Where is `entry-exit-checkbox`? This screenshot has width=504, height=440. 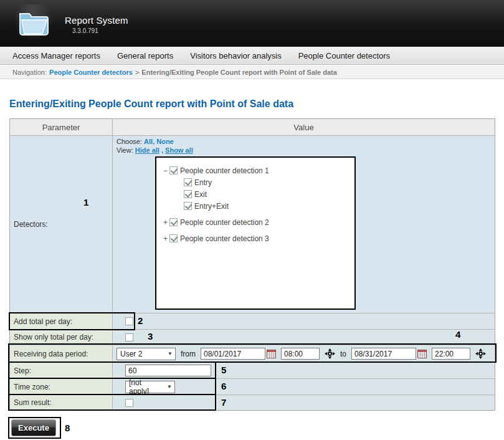 entry-exit-checkbox is located at coordinates (188, 206).